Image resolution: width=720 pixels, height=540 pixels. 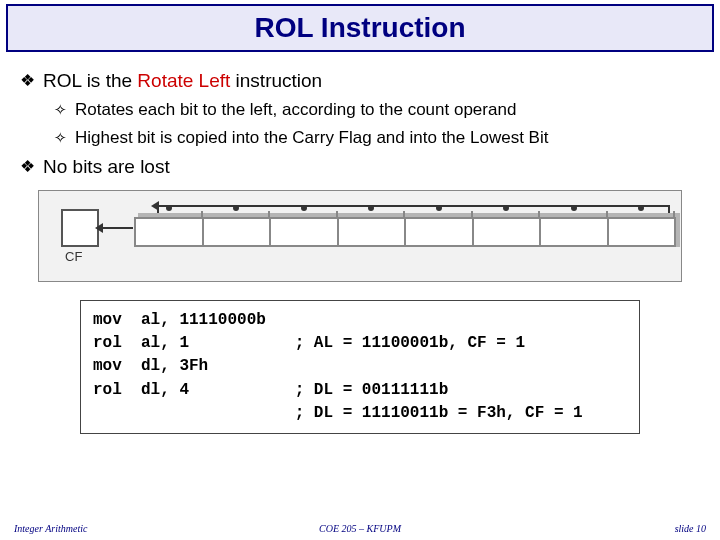 I want to click on text-highlight: Rotate Left, so click(x=184, y=80).